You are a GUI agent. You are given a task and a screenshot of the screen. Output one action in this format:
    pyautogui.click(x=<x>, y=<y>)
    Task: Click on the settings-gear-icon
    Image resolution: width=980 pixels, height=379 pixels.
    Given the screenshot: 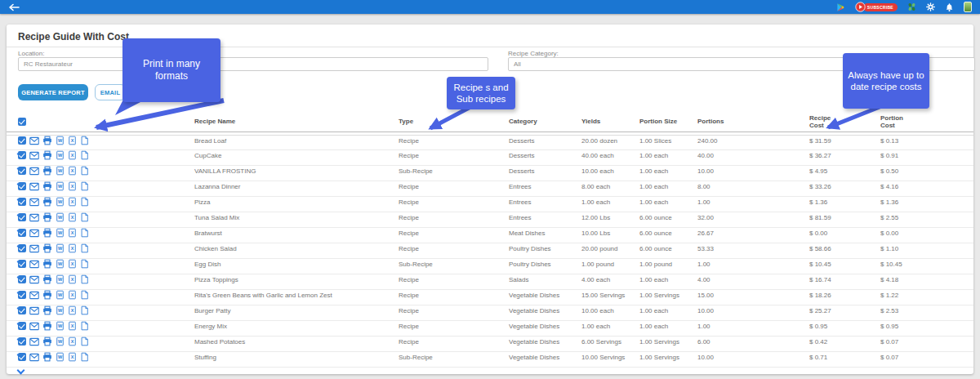 What is the action you would take?
    pyautogui.click(x=931, y=7)
    